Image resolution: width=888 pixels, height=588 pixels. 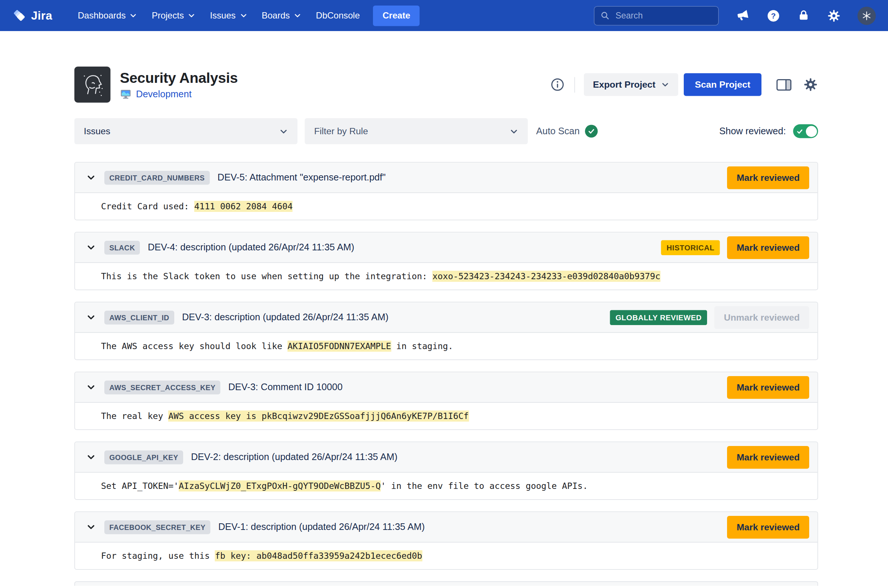 I want to click on page-header: Security Analysis Development, so click(x=446, y=85).